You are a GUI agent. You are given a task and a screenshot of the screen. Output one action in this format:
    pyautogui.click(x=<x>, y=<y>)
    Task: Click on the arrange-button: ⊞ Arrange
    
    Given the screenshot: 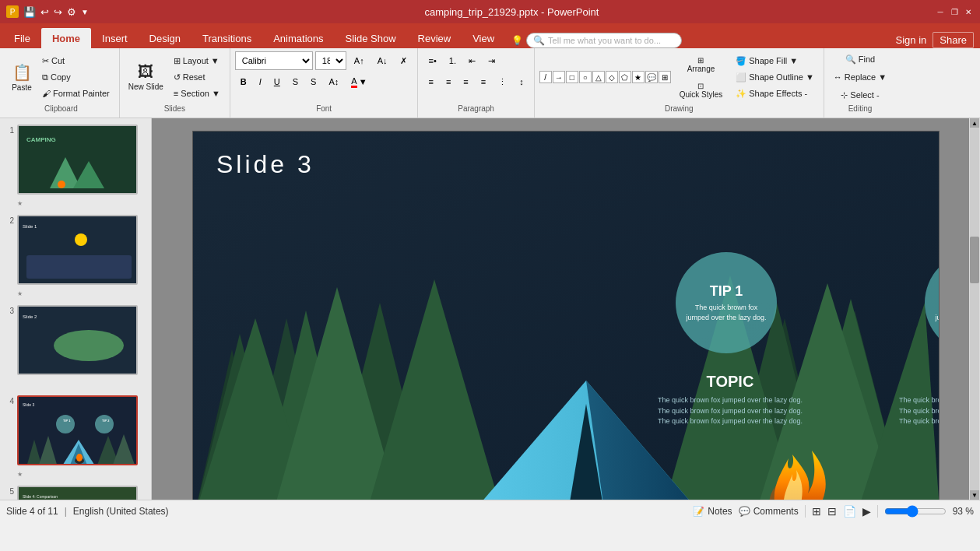 What is the action you would take?
    pyautogui.click(x=701, y=65)
    